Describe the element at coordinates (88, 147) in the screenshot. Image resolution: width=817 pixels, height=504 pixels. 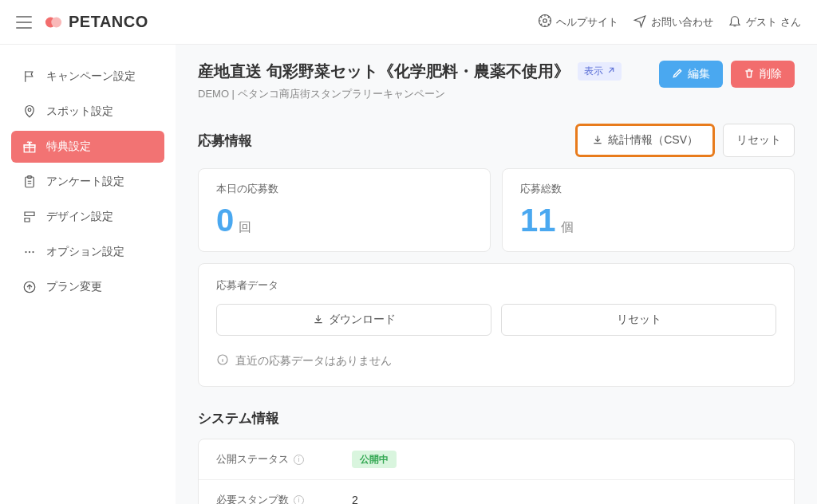
I see `sidebar-item-reward: 特典設定` at that location.